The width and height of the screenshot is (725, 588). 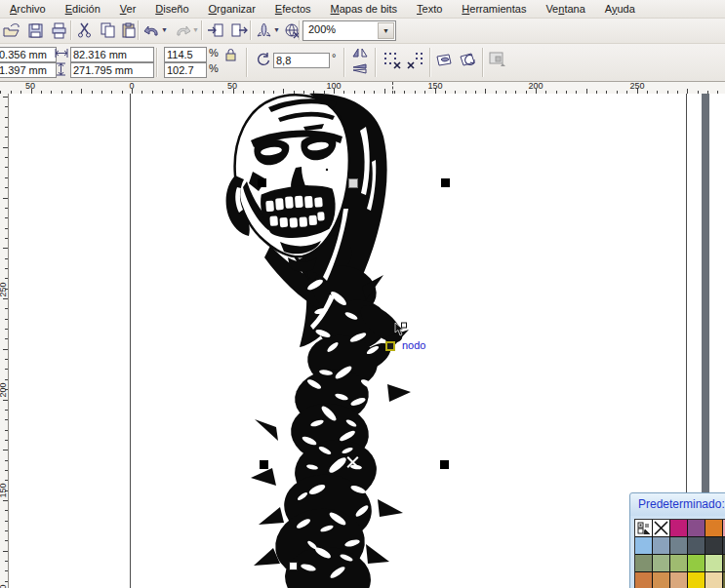 What do you see at coordinates (677, 505) in the screenshot?
I see `palette-title: Predeterminado: P` at bounding box center [677, 505].